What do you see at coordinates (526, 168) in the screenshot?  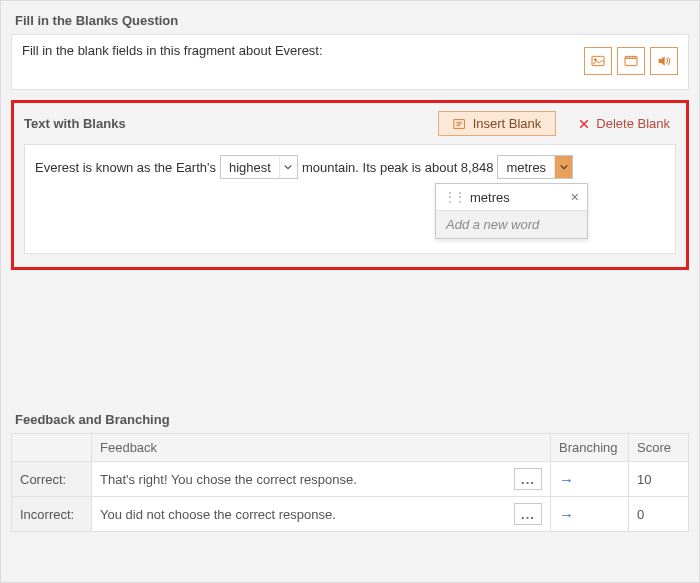 I see `blank-select-2-value: metres` at bounding box center [526, 168].